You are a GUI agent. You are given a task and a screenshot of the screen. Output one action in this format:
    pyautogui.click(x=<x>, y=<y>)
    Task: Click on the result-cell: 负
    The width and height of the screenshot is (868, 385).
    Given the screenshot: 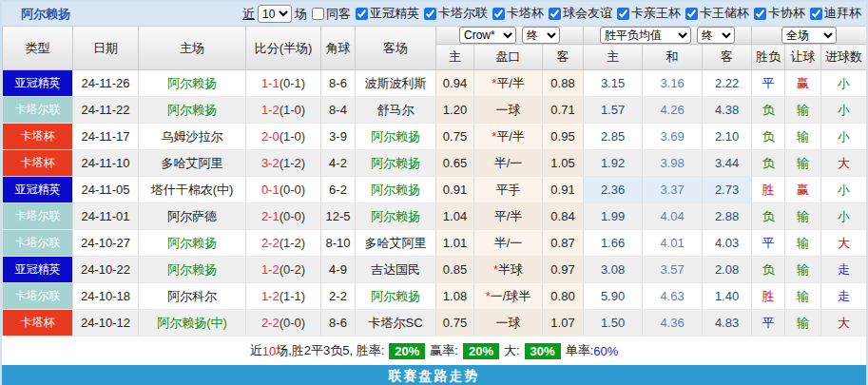 What is the action you would take?
    pyautogui.click(x=768, y=110)
    